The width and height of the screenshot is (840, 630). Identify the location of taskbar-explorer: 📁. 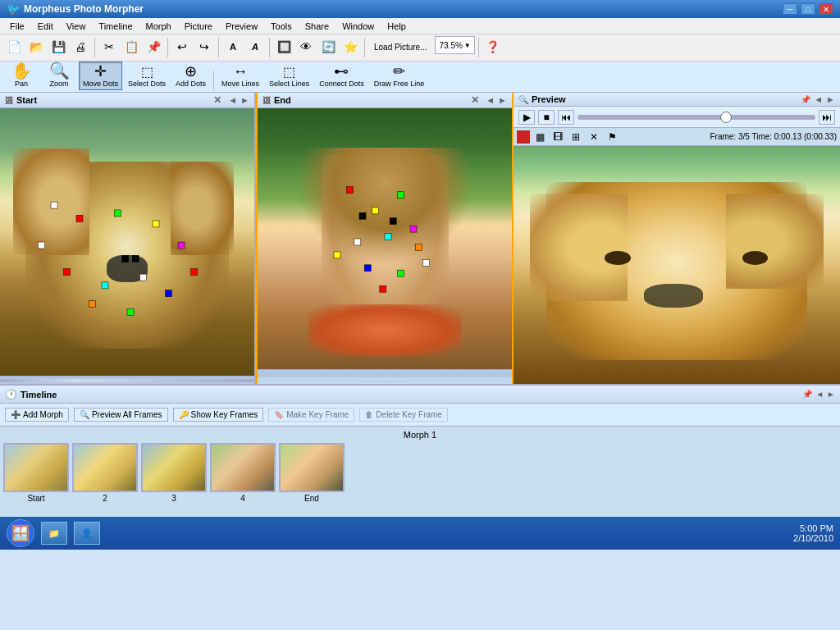
(54, 533).